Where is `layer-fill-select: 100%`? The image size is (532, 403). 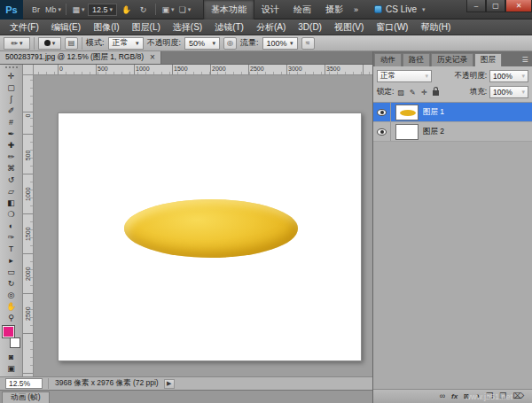 layer-fill-select: 100% is located at coordinates (509, 92).